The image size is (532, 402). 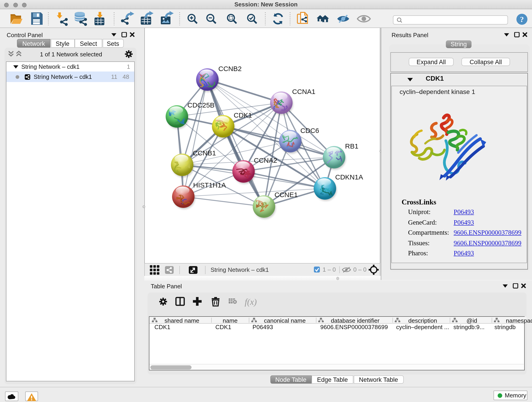 What do you see at coordinates (329, 269) in the screenshot?
I see `svg-text: 1 – 0` at bounding box center [329, 269].